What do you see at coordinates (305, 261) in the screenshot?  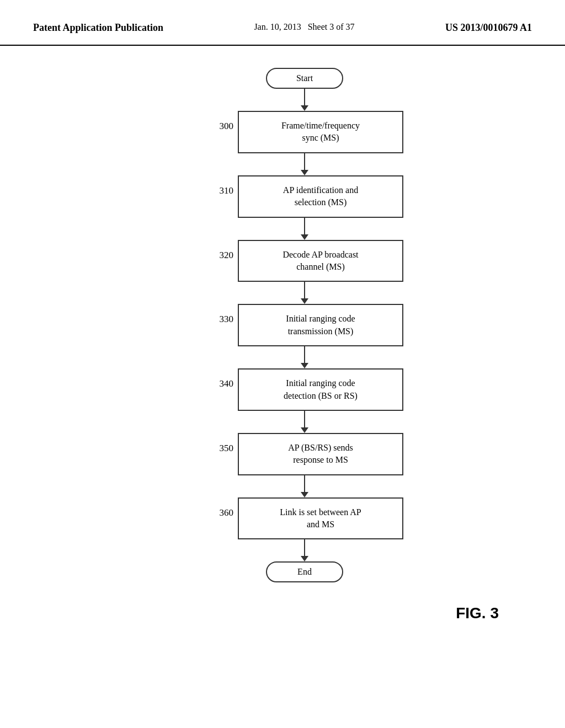 I see `step-320-row: 320 Decode AP broadcastchannel (MS)` at bounding box center [305, 261].